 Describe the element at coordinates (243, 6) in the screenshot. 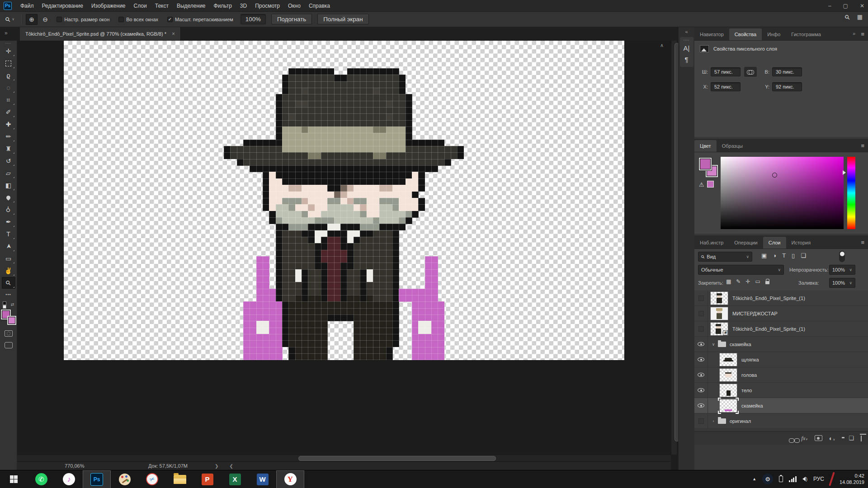

I see `menu-item-7: 3D` at that location.